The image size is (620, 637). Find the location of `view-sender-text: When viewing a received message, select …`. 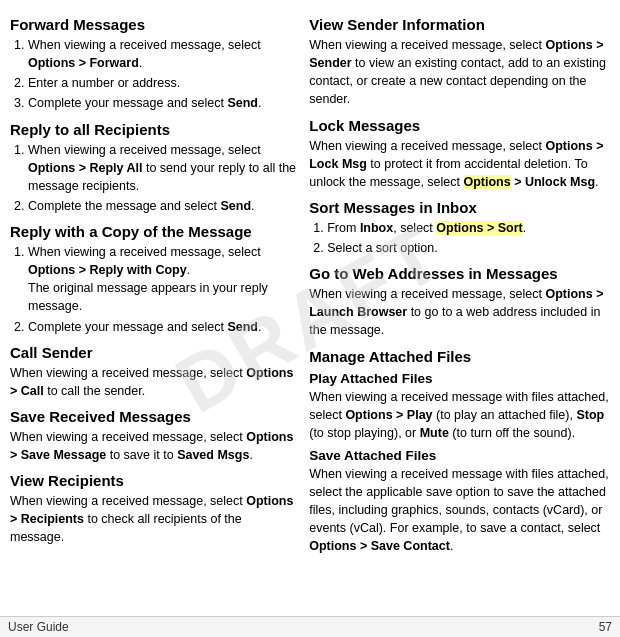

view-sender-text: When viewing a received message, select … is located at coordinates (460, 72).